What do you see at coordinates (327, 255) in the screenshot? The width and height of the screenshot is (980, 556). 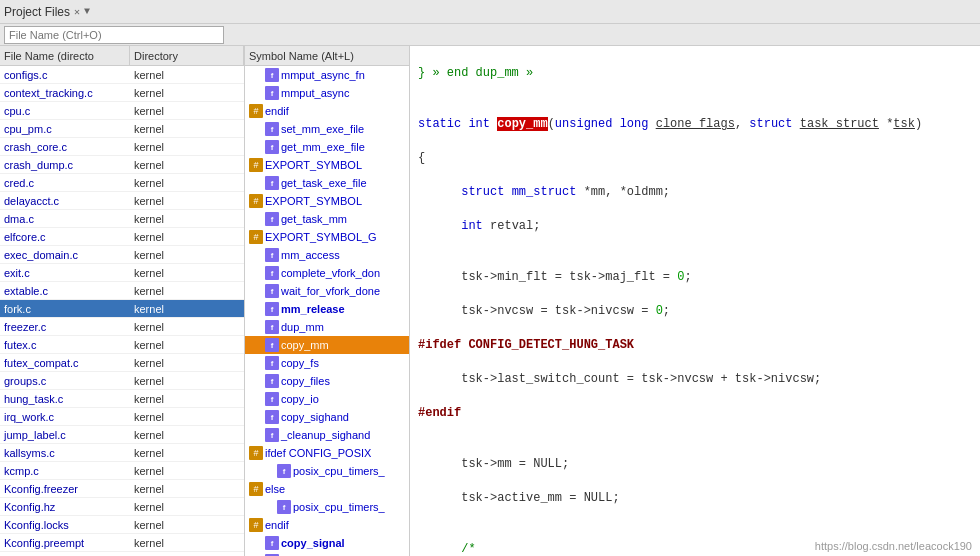 I see `symbol-item: fmm_access` at bounding box center [327, 255].